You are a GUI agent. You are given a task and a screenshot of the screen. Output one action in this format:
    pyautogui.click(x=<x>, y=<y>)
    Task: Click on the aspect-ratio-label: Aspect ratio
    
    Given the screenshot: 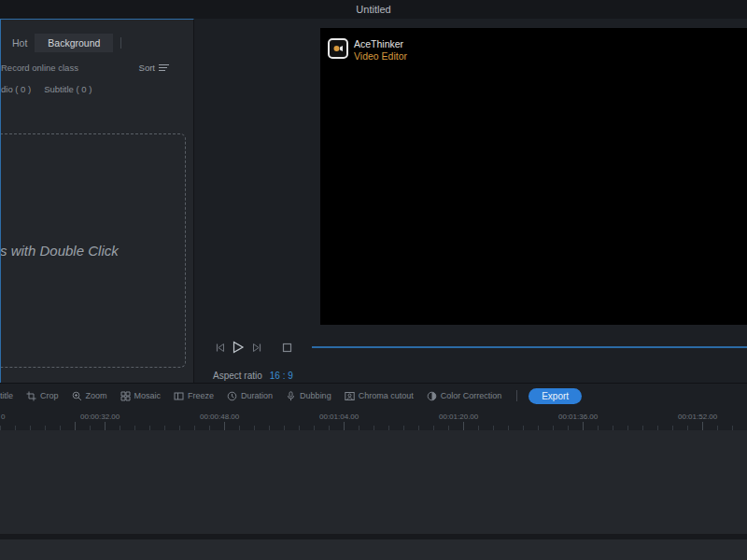 What is the action you would take?
    pyautogui.click(x=237, y=375)
    